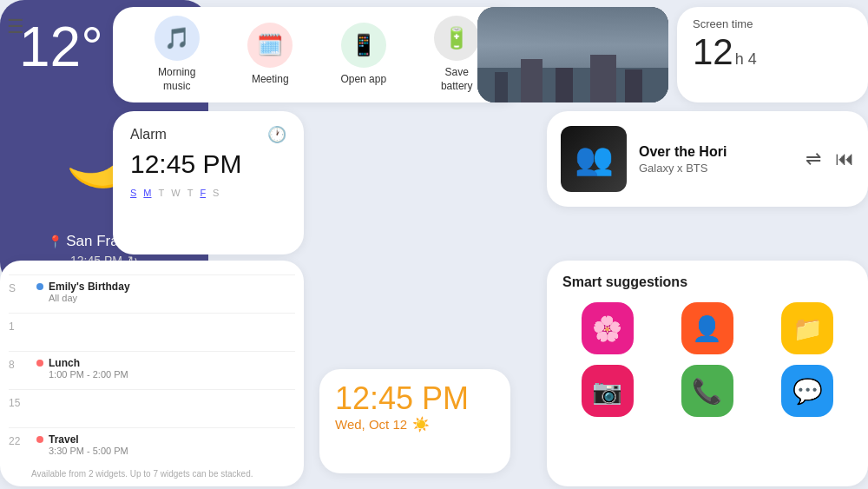  What do you see at coordinates (807, 328) in the screenshot?
I see `app-files: 📁` at bounding box center [807, 328].